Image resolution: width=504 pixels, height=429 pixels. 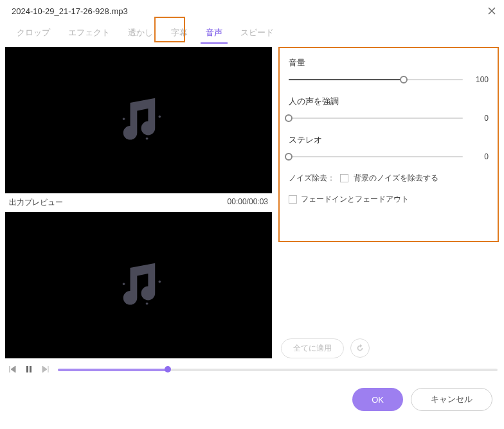 I want to click on stereo-label: ステレオ, so click(x=388, y=140).